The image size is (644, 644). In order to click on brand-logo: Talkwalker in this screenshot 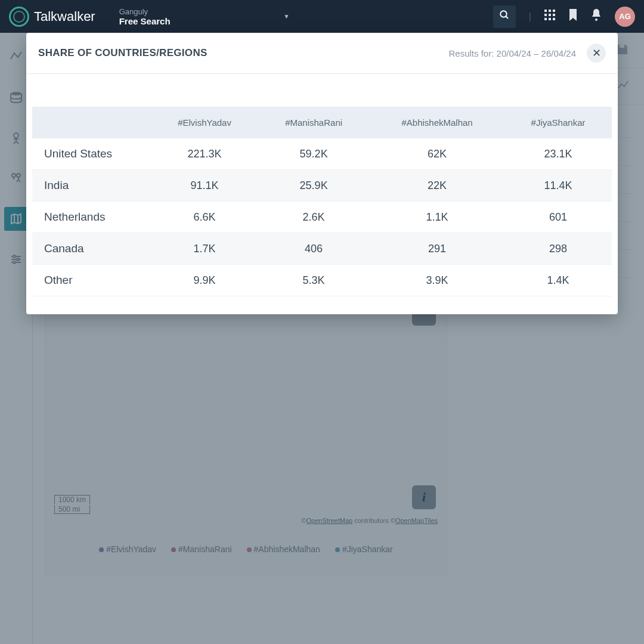, I will do `click(52, 17)`.